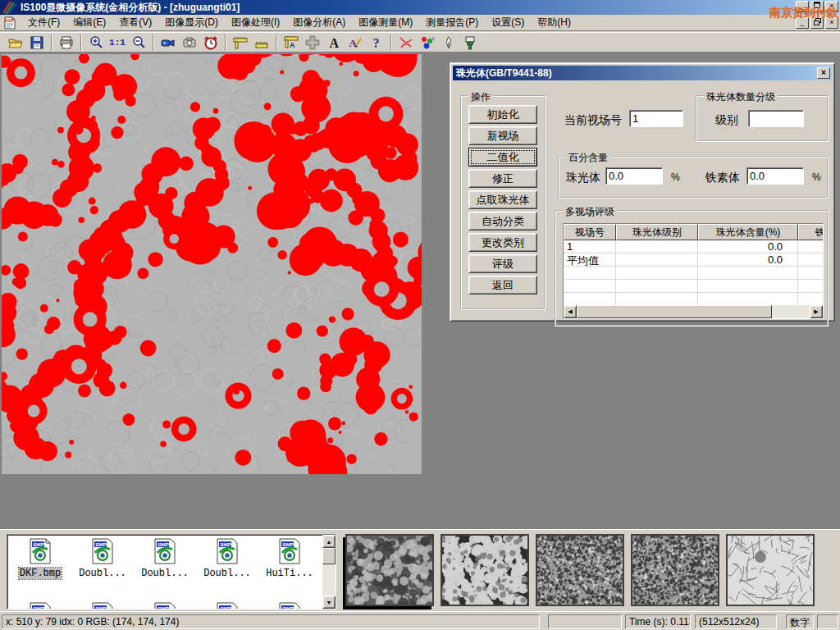 This screenshot has height=630, width=840. What do you see at coordinates (503, 243) in the screenshot?
I see `change-class-button: 更改类别` at bounding box center [503, 243].